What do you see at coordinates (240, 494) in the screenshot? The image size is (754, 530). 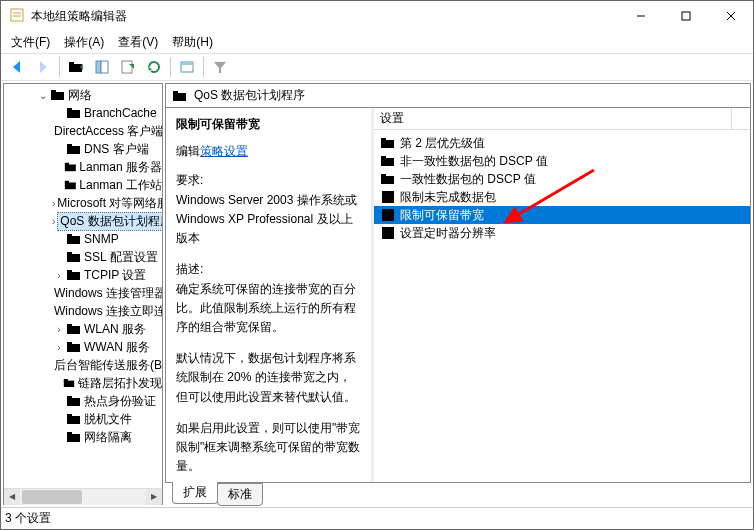 I see `tab-standard: 标准` at bounding box center [240, 494].